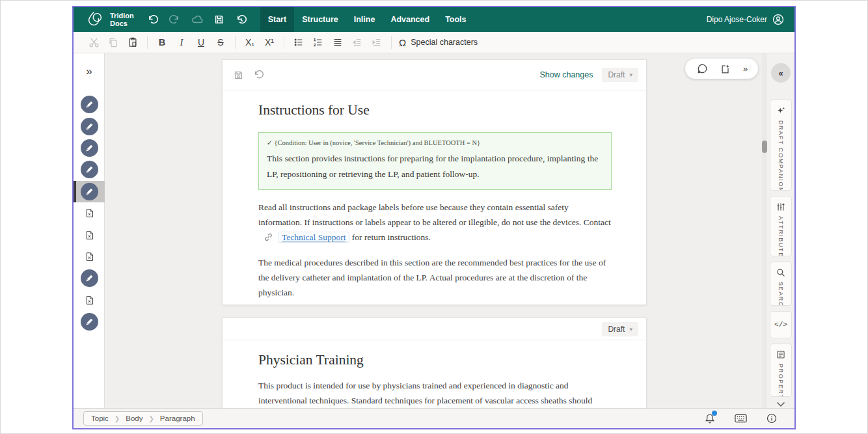 The width and height of the screenshot is (868, 434). I want to click on section-body: Physician Training This product is inten…, so click(435, 380).